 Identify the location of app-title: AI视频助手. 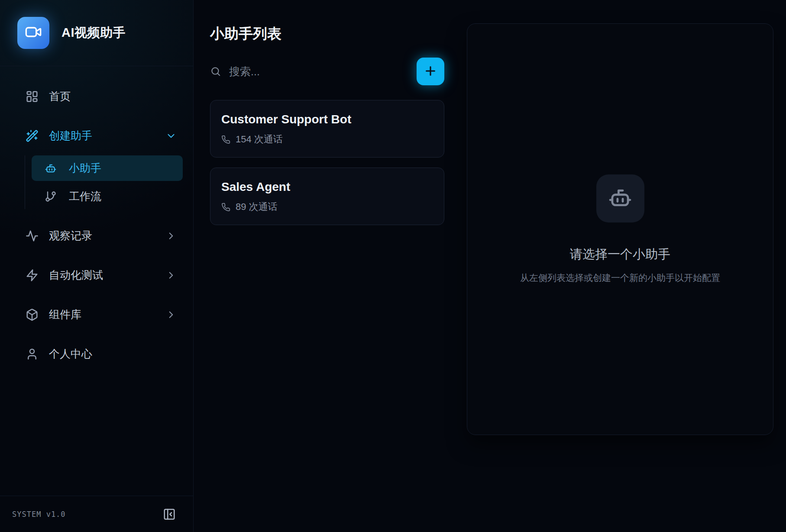
(94, 33).